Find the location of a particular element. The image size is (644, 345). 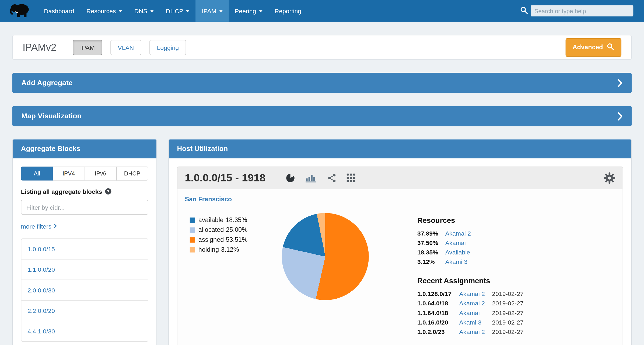

filter-ipv4: IPV4 is located at coordinates (69, 174).